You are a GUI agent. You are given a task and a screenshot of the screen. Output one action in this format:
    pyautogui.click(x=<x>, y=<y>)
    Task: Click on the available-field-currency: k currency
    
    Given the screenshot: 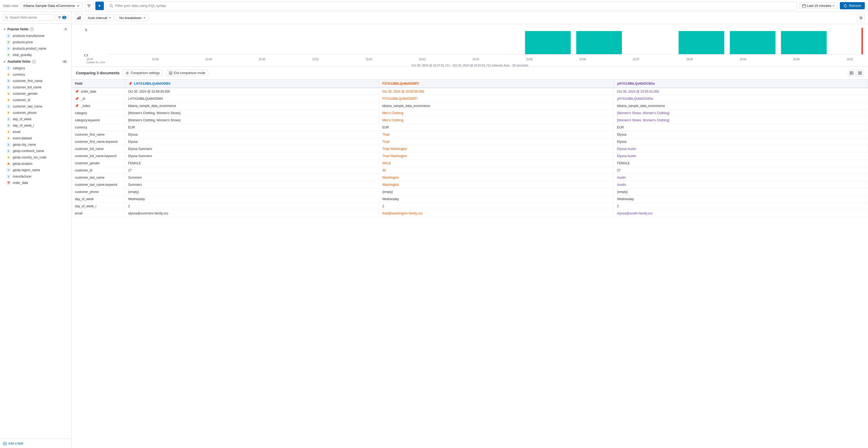 What is the action you would take?
    pyautogui.click(x=36, y=75)
    